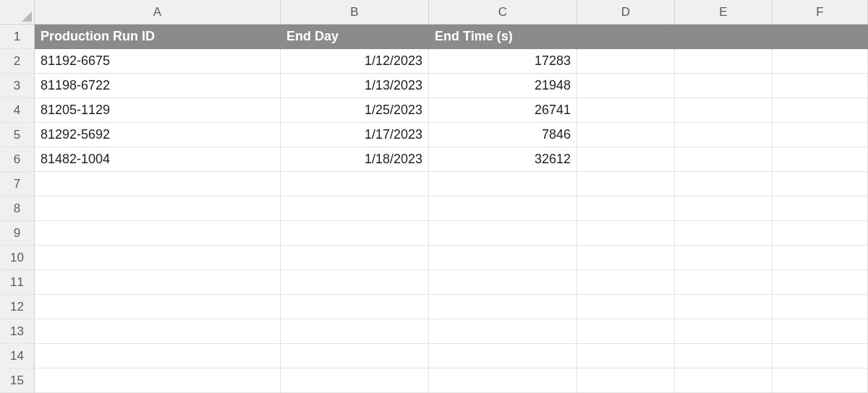  What do you see at coordinates (17, 332) in the screenshot?
I see `row-head-13: 13` at bounding box center [17, 332].